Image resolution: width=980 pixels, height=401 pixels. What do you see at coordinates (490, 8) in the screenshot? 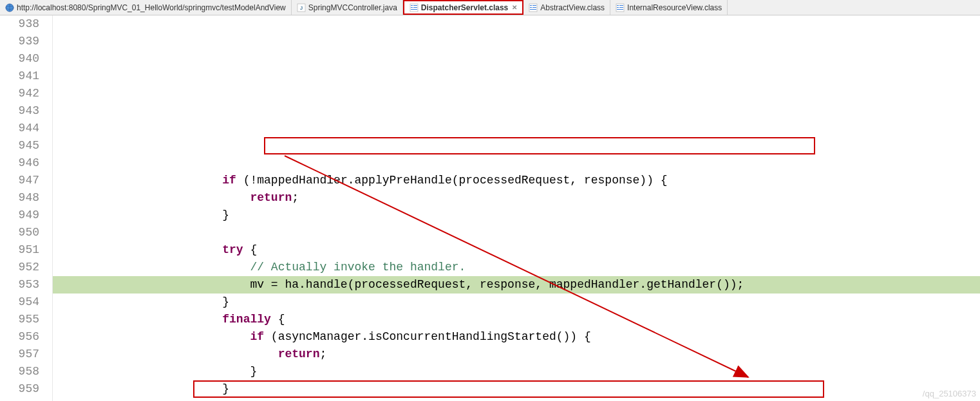
I see `tab-bar: http://localhost:8080/SpringMVC_01_Hello…` at bounding box center [490, 8].